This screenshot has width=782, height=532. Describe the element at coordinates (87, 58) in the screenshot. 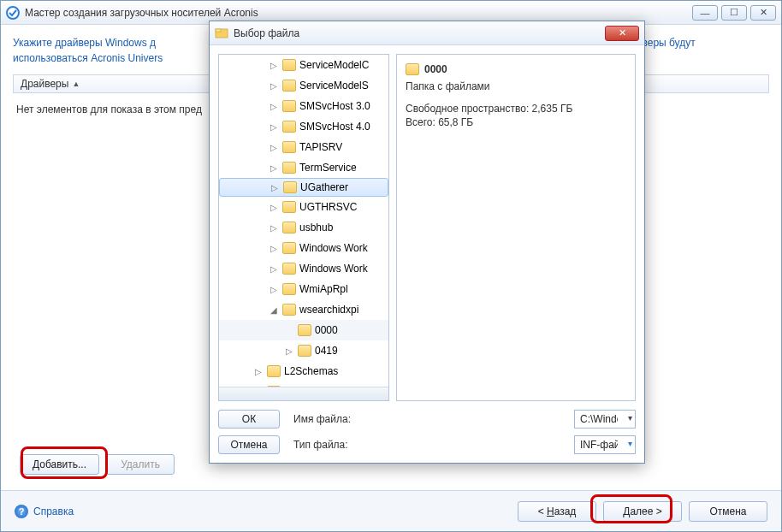

I see `instruction-part2: использоваться Acronis Univers` at that location.